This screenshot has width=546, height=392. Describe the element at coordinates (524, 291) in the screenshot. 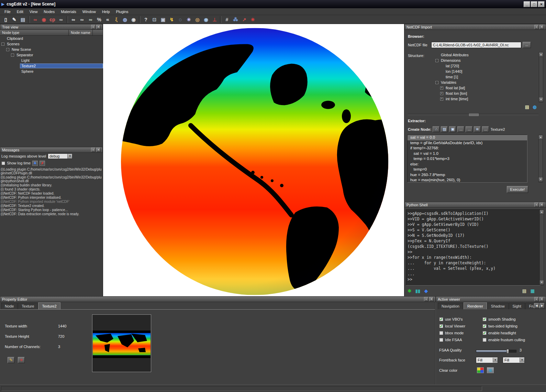

I see `open-script-icon: ▤` at that location.